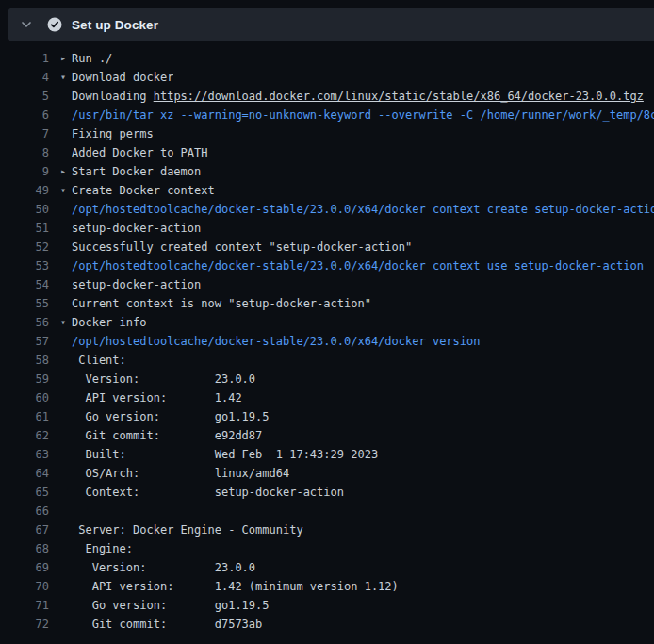  I want to click on log-text: Download docker, so click(123, 77).